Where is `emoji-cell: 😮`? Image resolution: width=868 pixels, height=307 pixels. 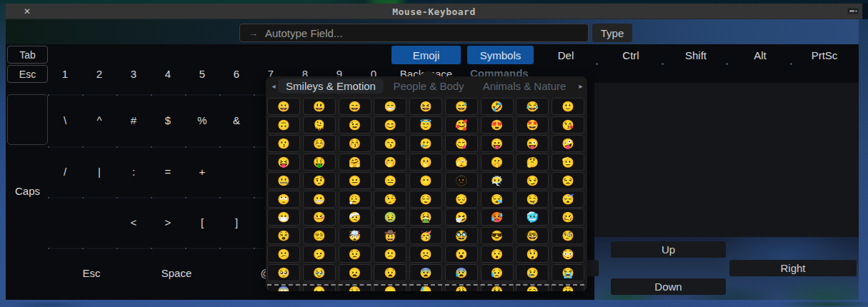 emoji-cell: 😮 is located at coordinates (462, 254).